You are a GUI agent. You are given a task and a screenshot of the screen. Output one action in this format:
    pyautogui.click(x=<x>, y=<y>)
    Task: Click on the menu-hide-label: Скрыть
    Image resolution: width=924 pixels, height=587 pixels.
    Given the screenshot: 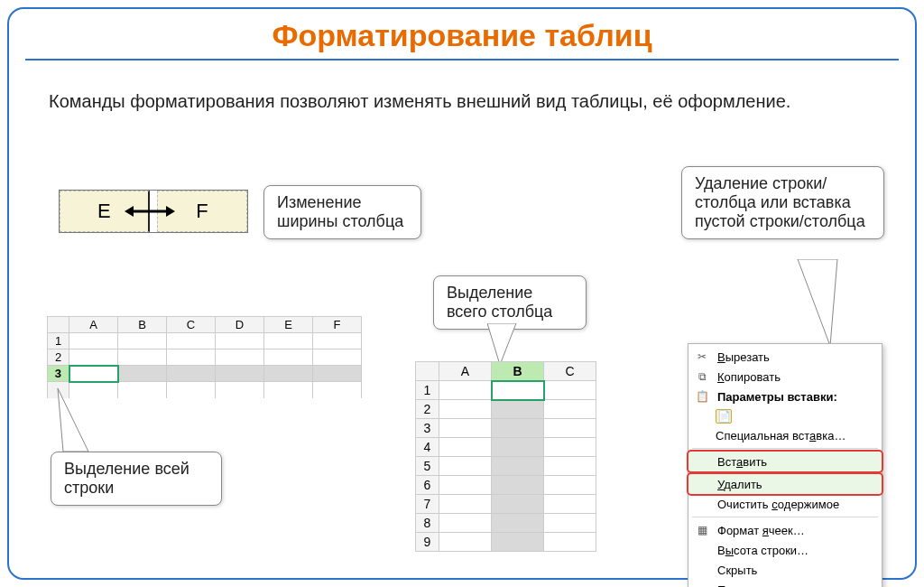 What is the action you would take?
    pyautogui.click(x=737, y=571)
    